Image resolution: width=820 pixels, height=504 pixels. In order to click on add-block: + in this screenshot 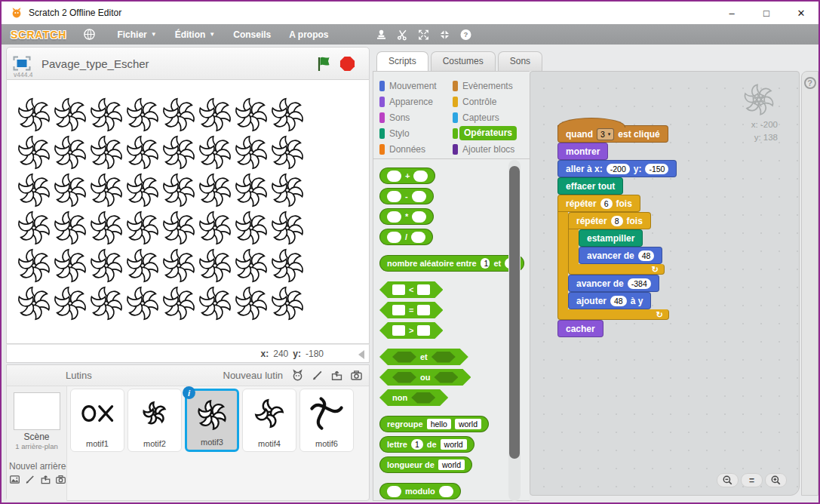, I will do `click(407, 176)`.